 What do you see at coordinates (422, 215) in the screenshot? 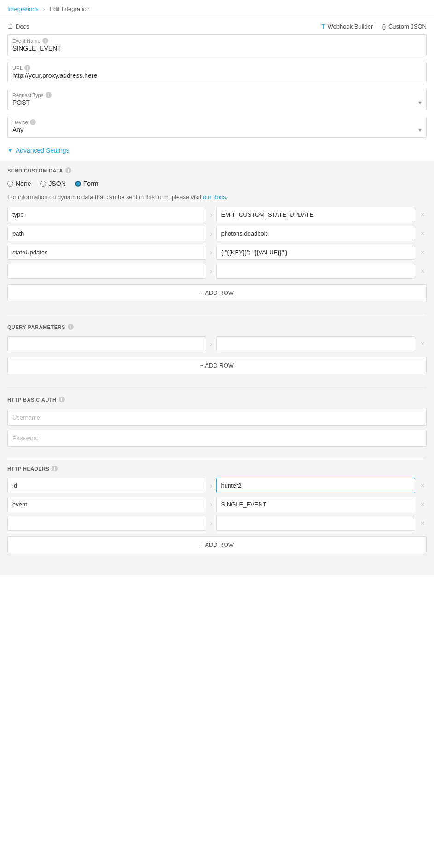
I see `custom-data-delete-0: ×` at bounding box center [422, 215].